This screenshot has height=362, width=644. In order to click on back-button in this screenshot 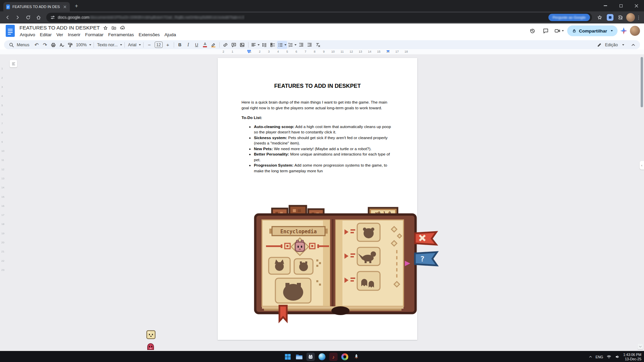, I will do `click(7, 17)`.